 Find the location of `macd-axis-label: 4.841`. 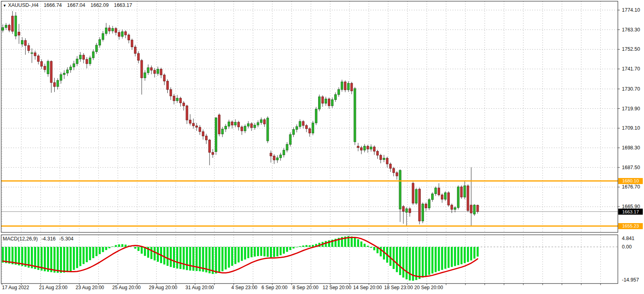

macd-axis-label: 4.841 is located at coordinates (628, 238).